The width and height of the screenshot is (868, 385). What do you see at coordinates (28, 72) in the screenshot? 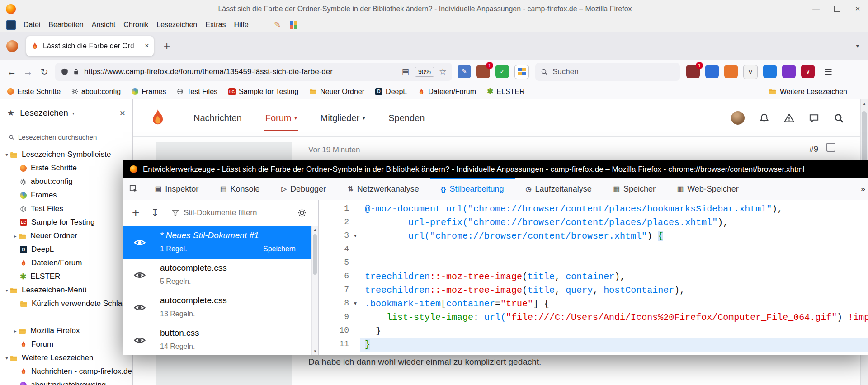
I see `forward-button: →` at bounding box center [28, 72].